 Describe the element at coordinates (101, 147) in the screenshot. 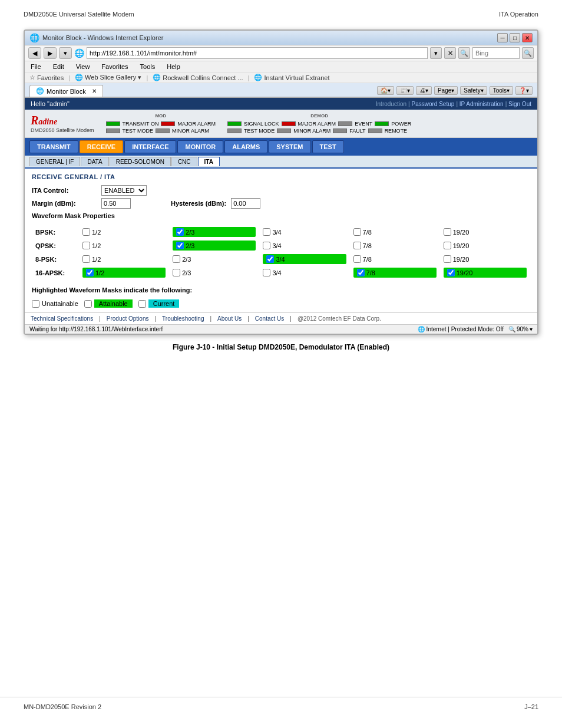

I see `tab-receive: RECEIVE` at that location.